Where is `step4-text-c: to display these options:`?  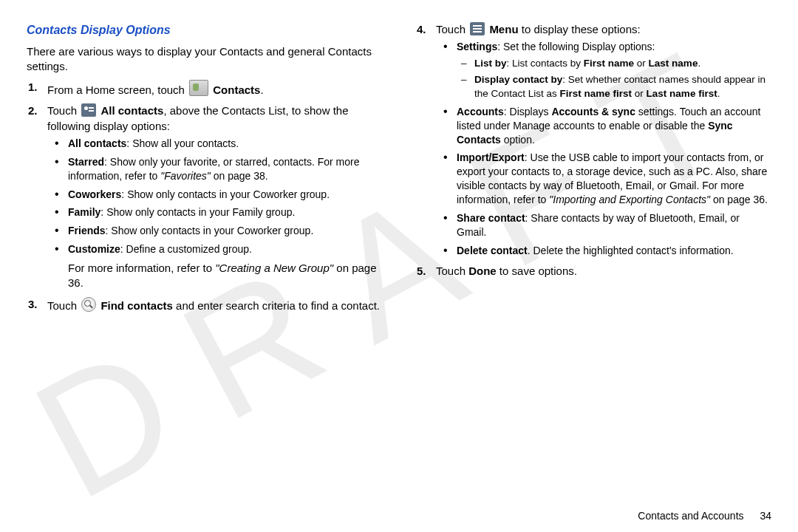
step4-text-c: to display these options: is located at coordinates (579, 30).